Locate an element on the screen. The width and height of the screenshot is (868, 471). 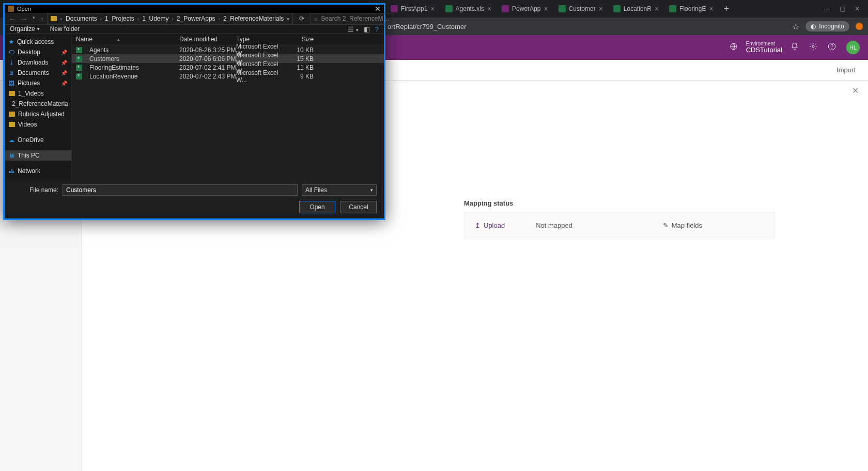
help-icon is located at coordinates (832, 48).